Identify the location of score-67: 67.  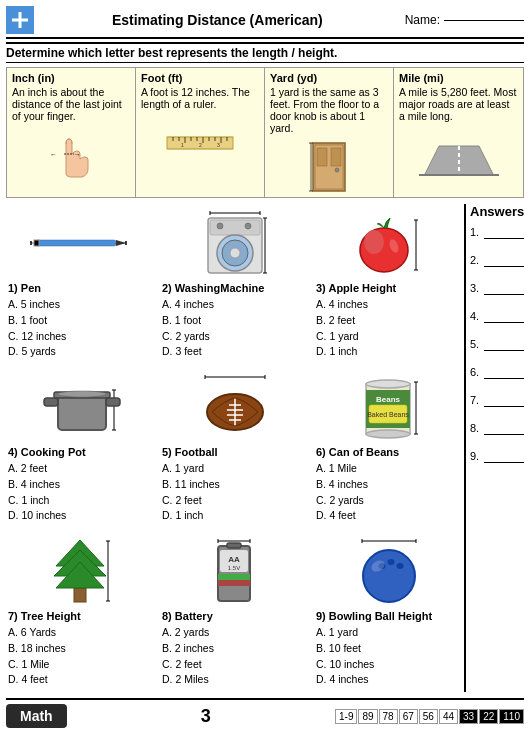
(408, 716).